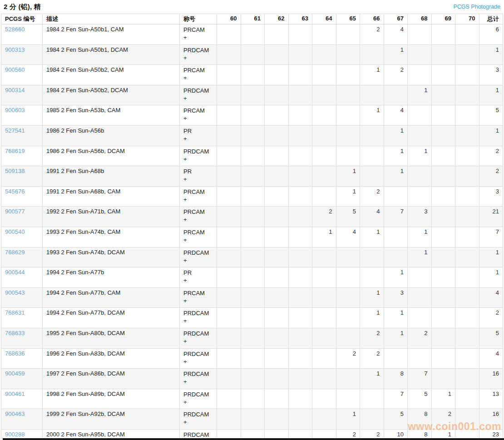 Image resolution: width=504 pixels, height=440 pixels. I want to click on description-cell: 1986 2 Fen Sun-A56b, DCAM, so click(111, 156).